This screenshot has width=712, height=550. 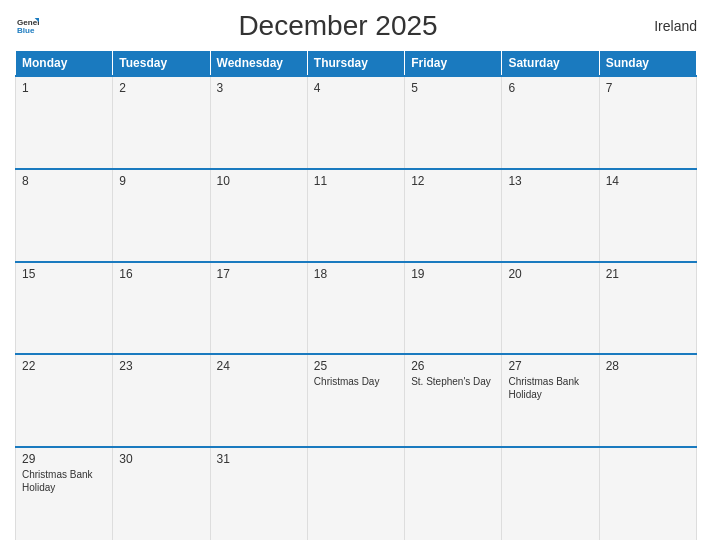 What do you see at coordinates (64, 181) in the screenshot?
I see `day-number: 8` at bounding box center [64, 181].